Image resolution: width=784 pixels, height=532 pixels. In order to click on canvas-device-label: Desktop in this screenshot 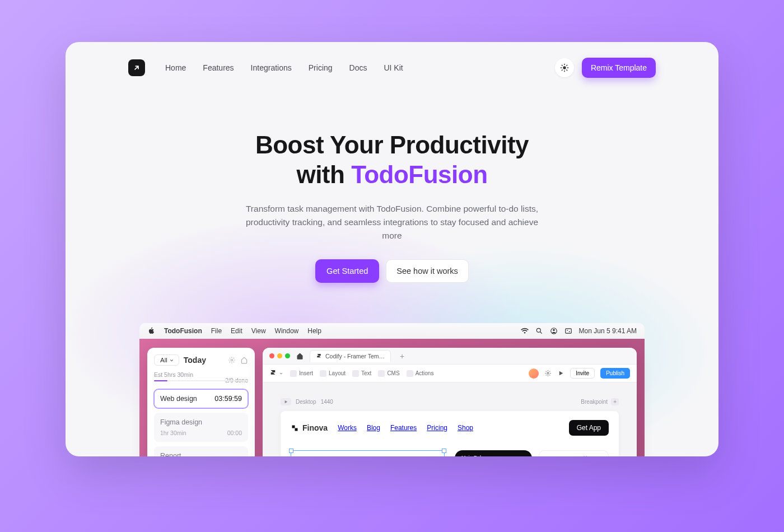, I will do `click(306, 402)`.